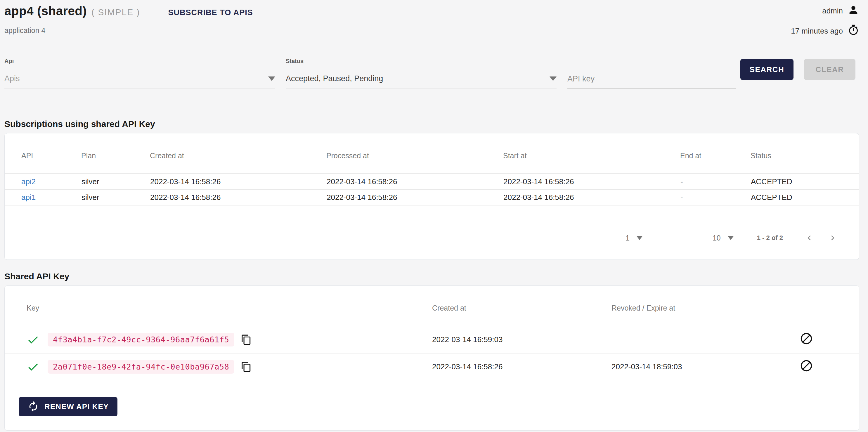 The height and width of the screenshot is (432, 868). What do you see at coordinates (825, 31) in the screenshot?
I see `last-activity: 17 minutes ago` at bounding box center [825, 31].